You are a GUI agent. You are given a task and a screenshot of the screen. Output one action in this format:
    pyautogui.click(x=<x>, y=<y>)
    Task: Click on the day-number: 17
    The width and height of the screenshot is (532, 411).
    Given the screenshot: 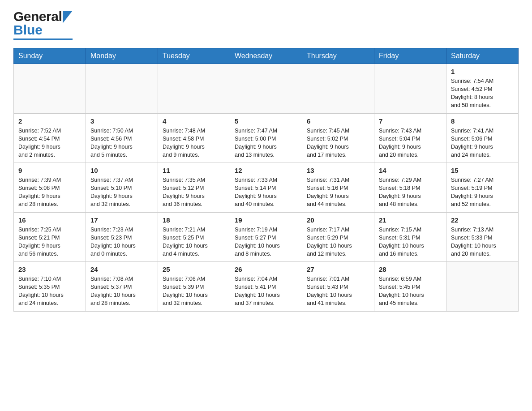 What is the action you would take?
    pyautogui.click(x=122, y=220)
    